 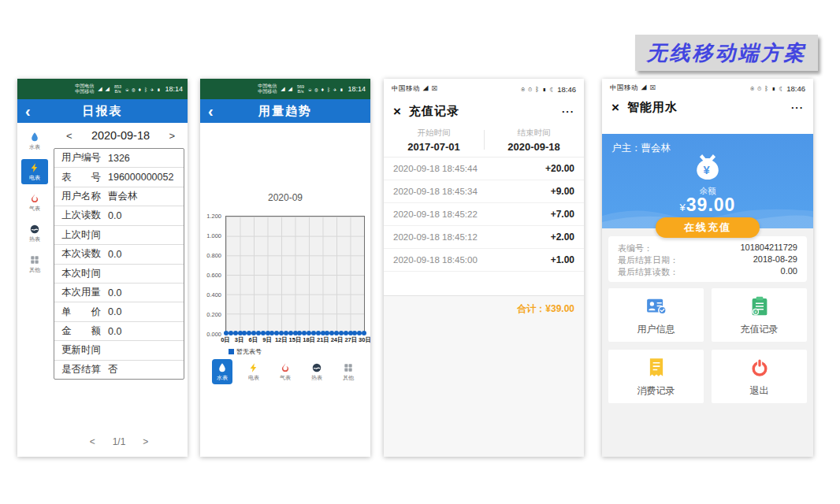 What do you see at coordinates (249, 351) in the screenshot?
I see `legend-series-name: 暂无表号` at bounding box center [249, 351].